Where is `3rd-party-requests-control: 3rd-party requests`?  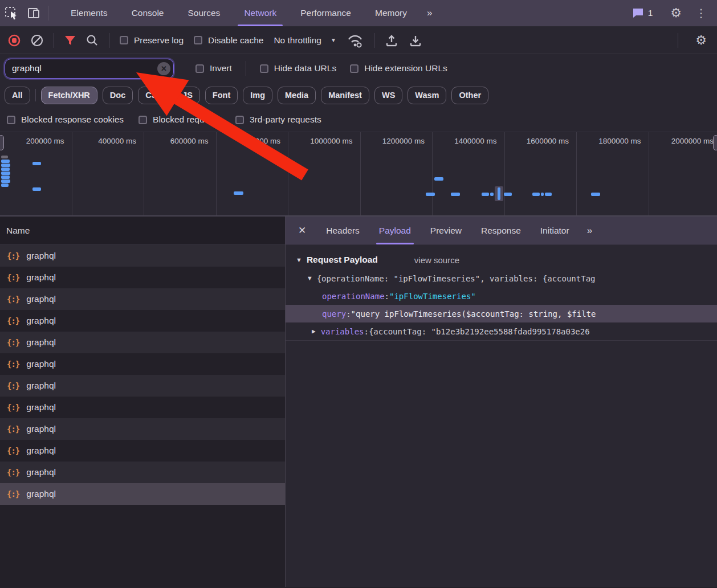 3rd-party-requests-control: 3rd-party requests is located at coordinates (278, 120).